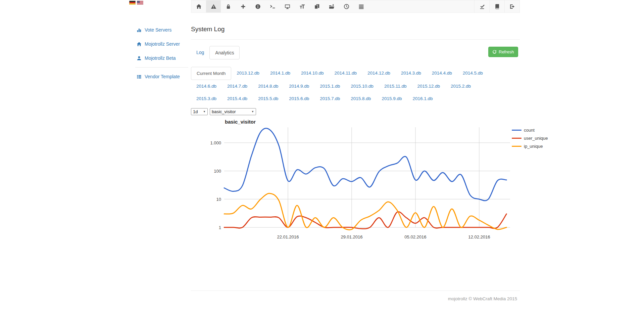 The width and height of the screenshot is (644, 310). What do you see at coordinates (506, 52) in the screenshot?
I see `refresh-button-label: Refresh` at bounding box center [506, 52].